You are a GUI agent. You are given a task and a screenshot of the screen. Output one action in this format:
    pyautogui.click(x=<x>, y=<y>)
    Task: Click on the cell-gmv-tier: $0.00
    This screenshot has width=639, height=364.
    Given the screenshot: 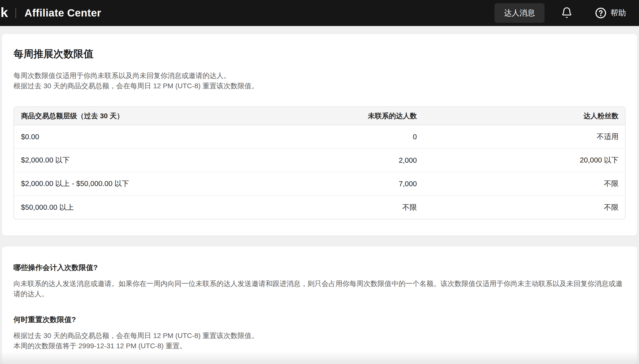 What is the action you would take?
    pyautogui.click(x=148, y=137)
    